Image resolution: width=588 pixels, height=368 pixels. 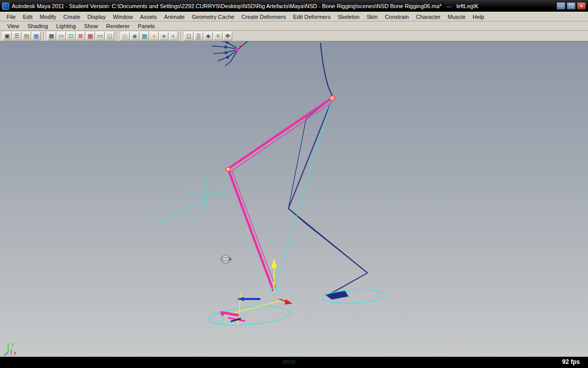 What do you see at coordinates (17, 36) in the screenshot?
I see `camera-attributes-icon: ☰` at bounding box center [17, 36].